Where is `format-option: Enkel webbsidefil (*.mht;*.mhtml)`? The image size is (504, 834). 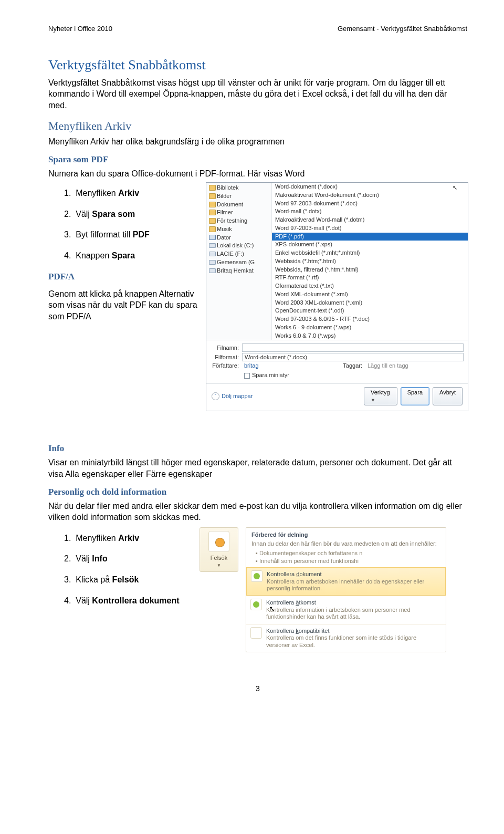 format-option: Enkel webbsidefil (*.mht;*.mhtml) is located at coordinates (370, 253).